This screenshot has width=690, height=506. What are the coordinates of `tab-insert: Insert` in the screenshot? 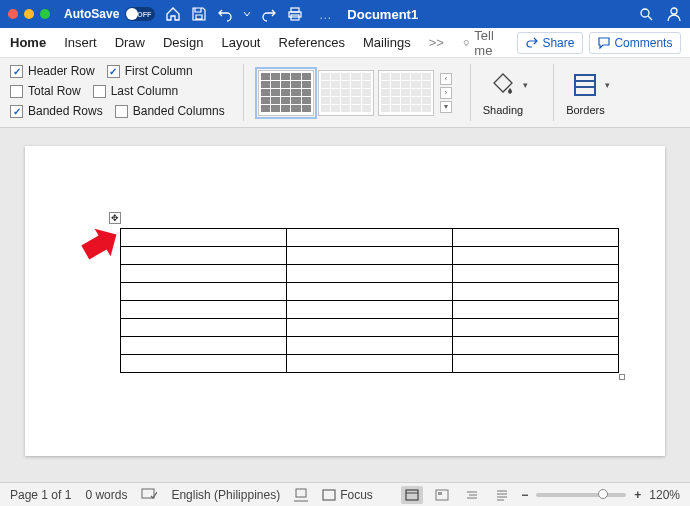 It's located at (80, 42).